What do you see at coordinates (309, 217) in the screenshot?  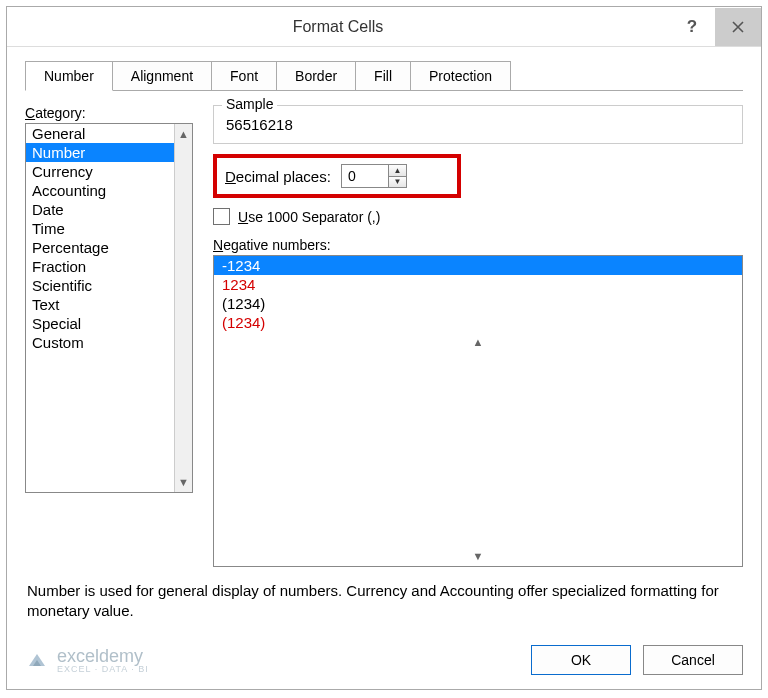 I see `separator-label: Use 1000 Separator (,)` at bounding box center [309, 217].